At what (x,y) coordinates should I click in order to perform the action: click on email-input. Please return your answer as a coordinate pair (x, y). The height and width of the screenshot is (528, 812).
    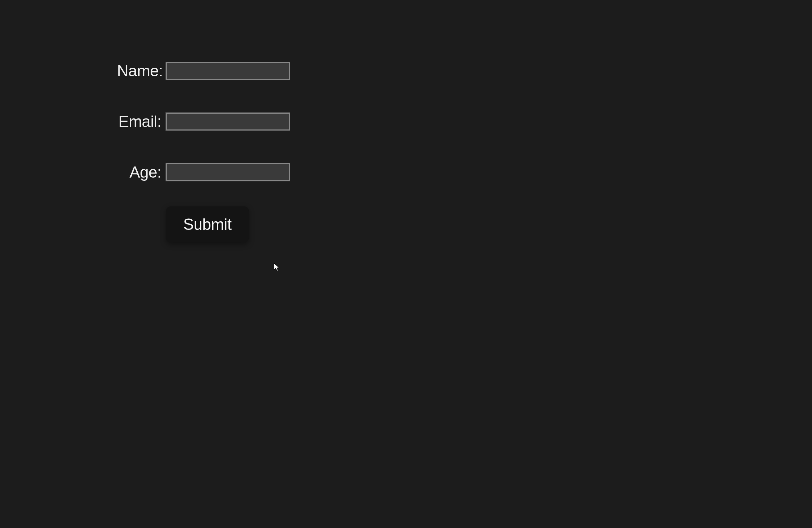
    Looking at the image, I should click on (228, 122).